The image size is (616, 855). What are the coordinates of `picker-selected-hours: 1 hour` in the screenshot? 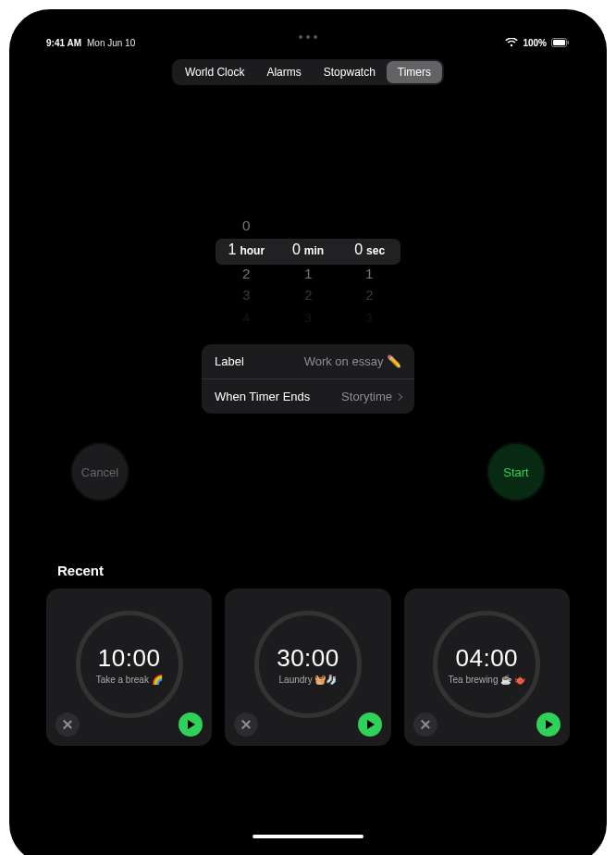 It's located at (246, 250).